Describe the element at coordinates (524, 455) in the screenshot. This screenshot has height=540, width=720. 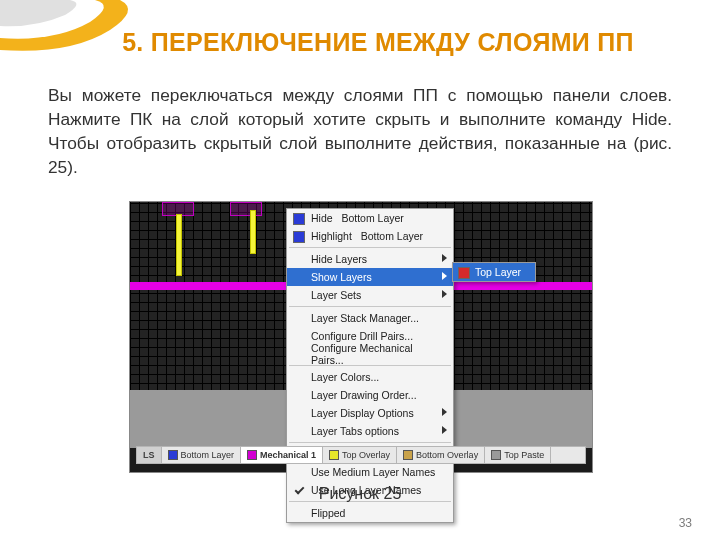
I see `tab-label: Top Paste` at that location.